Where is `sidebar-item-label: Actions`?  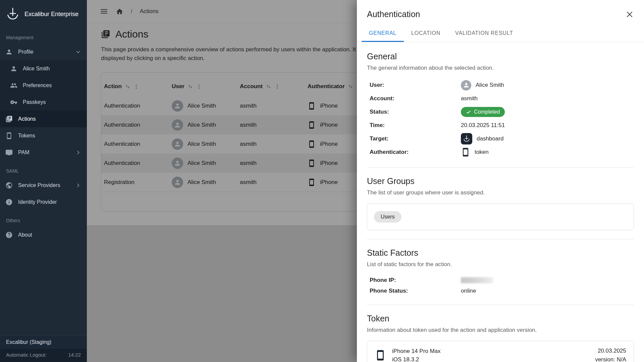
sidebar-item-label: Actions is located at coordinates (27, 119).